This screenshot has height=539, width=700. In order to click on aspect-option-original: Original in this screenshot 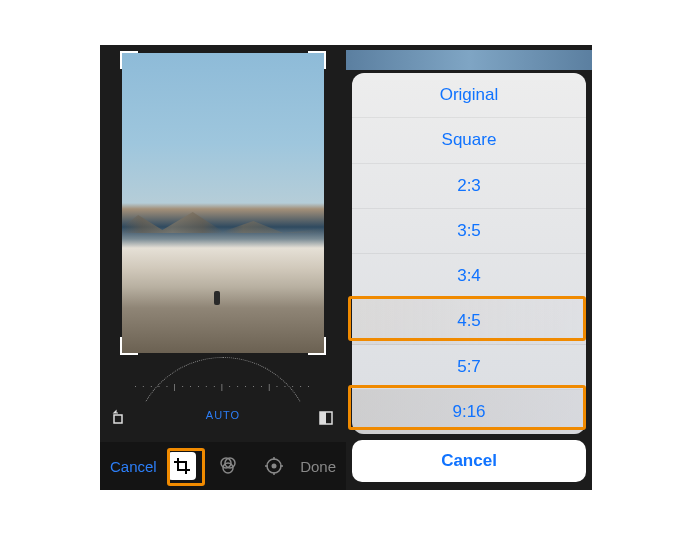, I will do `click(469, 96)`.